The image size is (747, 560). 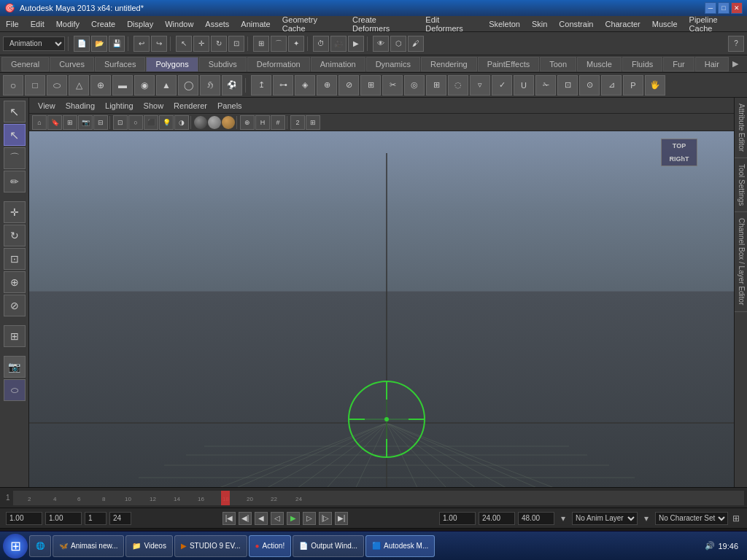 What do you see at coordinates (655, 85) in the screenshot?
I see `sculpt-btn: 🖐` at bounding box center [655, 85].